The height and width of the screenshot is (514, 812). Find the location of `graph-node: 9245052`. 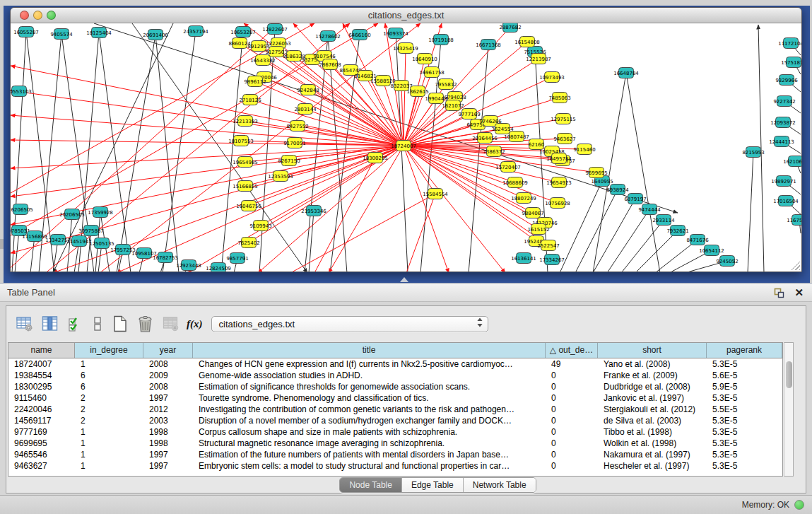

graph-node: 9245052 is located at coordinates (726, 262).